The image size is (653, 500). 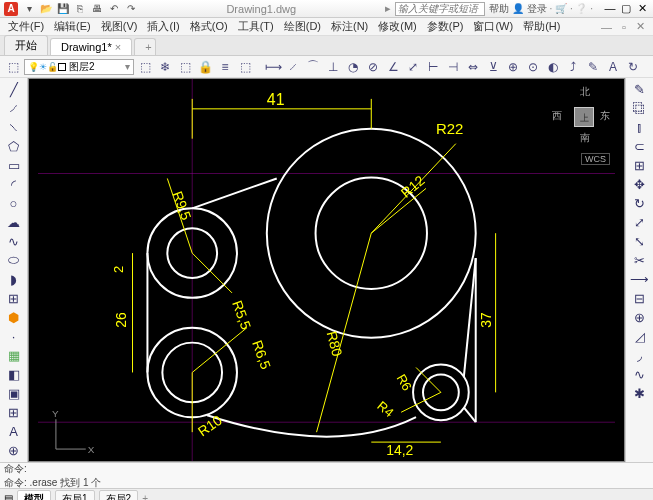 What do you see at coordinates (75, 496) in the screenshot?
I see `tab-layout1: 布局1` at bounding box center [75, 496].